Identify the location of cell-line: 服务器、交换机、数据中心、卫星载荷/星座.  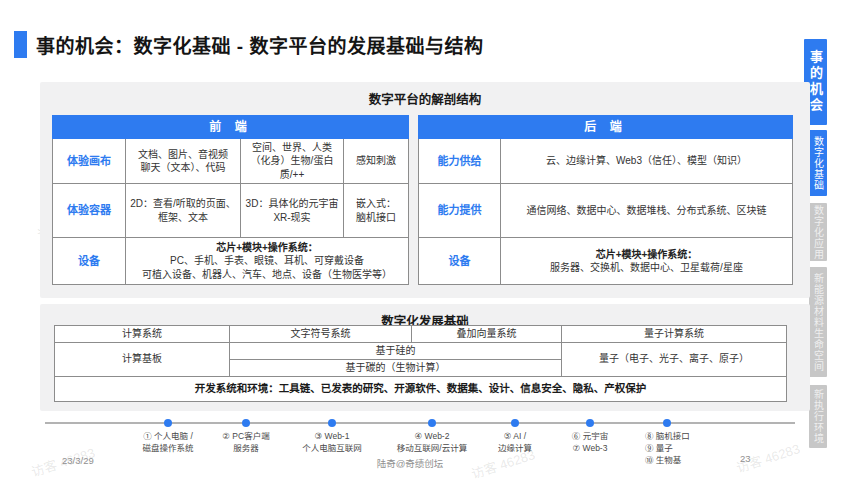
(646, 268).